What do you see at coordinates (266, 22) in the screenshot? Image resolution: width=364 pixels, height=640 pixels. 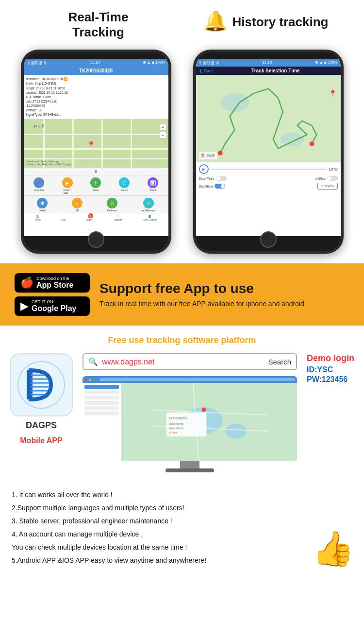 I see `history-title-row: 🔔 History tracking` at bounding box center [266, 22].